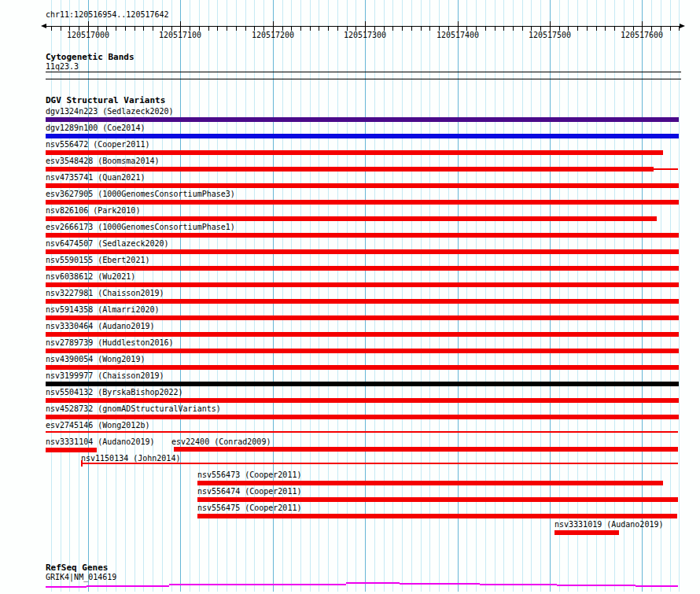 Image resolution: width=700 pixels, height=594 pixels. What do you see at coordinates (95, 178) in the screenshot?
I see `variant-label: nsv4735741 (Quan2021)` at bounding box center [95, 178].